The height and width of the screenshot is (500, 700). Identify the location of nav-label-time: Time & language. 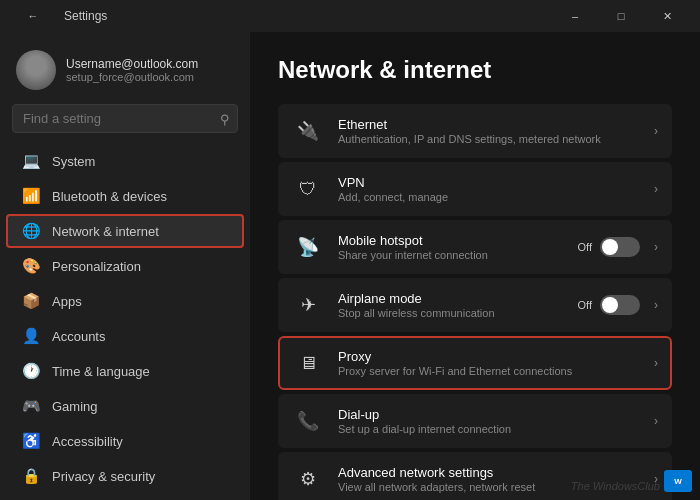
(101, 372).